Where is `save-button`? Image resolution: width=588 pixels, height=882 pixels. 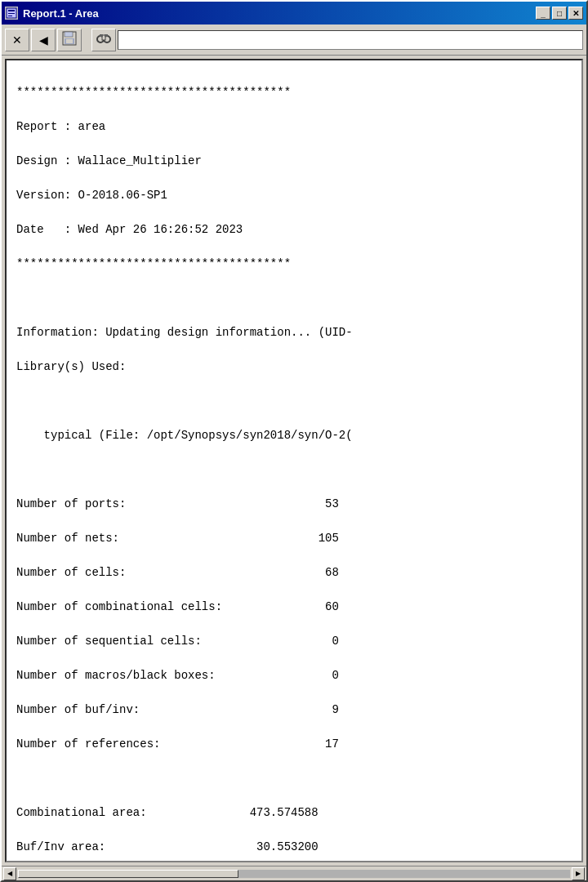
save-button is located at coordinates (69, 40).